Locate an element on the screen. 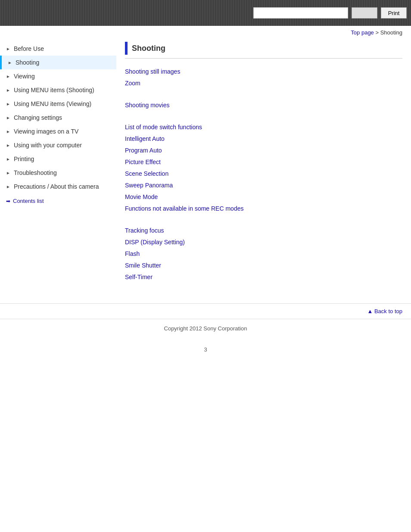 This screenshot has height=532, width=411. sidebar-item-label: Using with your computer is located at coordinates (48, 145).